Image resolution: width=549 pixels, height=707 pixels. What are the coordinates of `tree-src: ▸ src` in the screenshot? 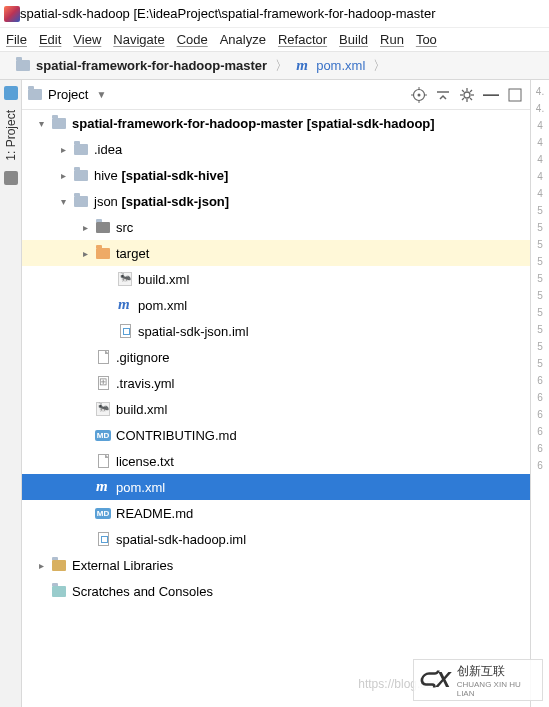 It's located at (276, 227).